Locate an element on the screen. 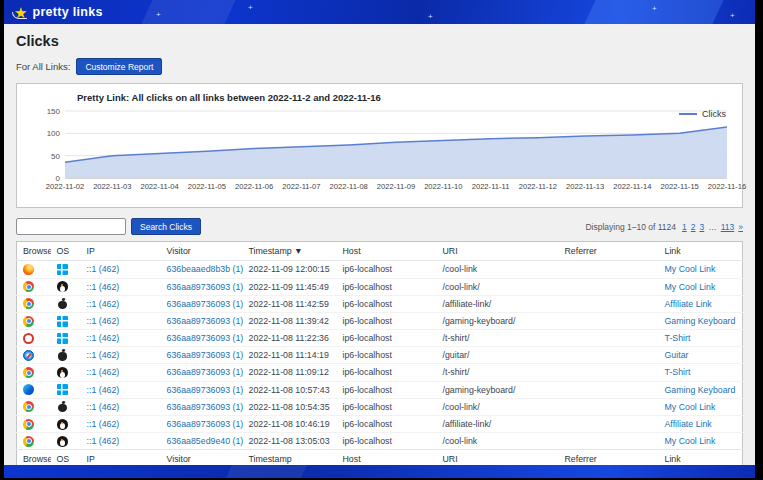  pagination-page-link: 3 is located at coordinates (702, 227).